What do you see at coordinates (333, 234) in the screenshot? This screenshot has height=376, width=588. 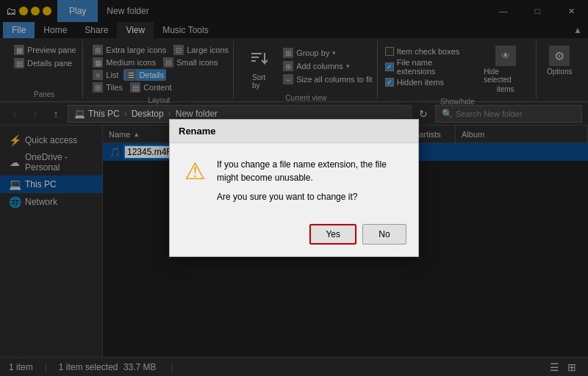 I see `dialog-yes-button: Yes` at bounding box center [333, 234].